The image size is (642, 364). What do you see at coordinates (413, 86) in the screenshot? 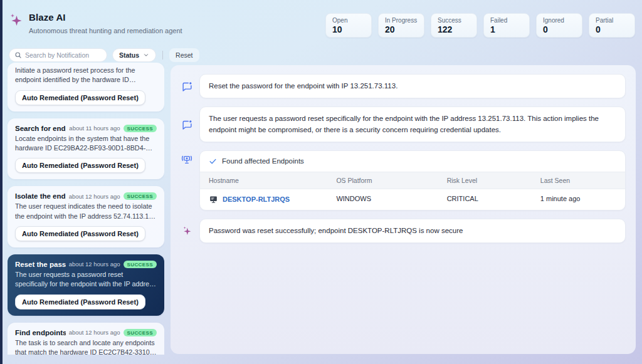
I see `message-card: Reset the password for the endpoint with…` at bounding box center [413, 86].